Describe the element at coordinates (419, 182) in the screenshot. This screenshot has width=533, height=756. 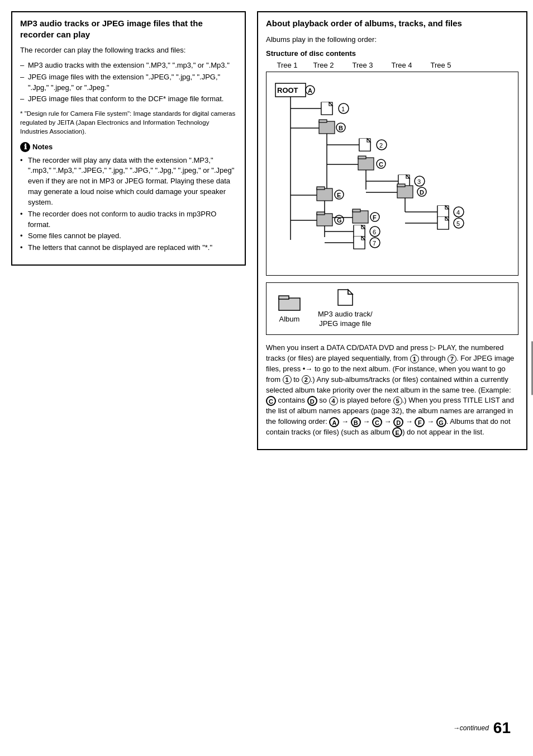
I see `svg-text: 3` at that location.